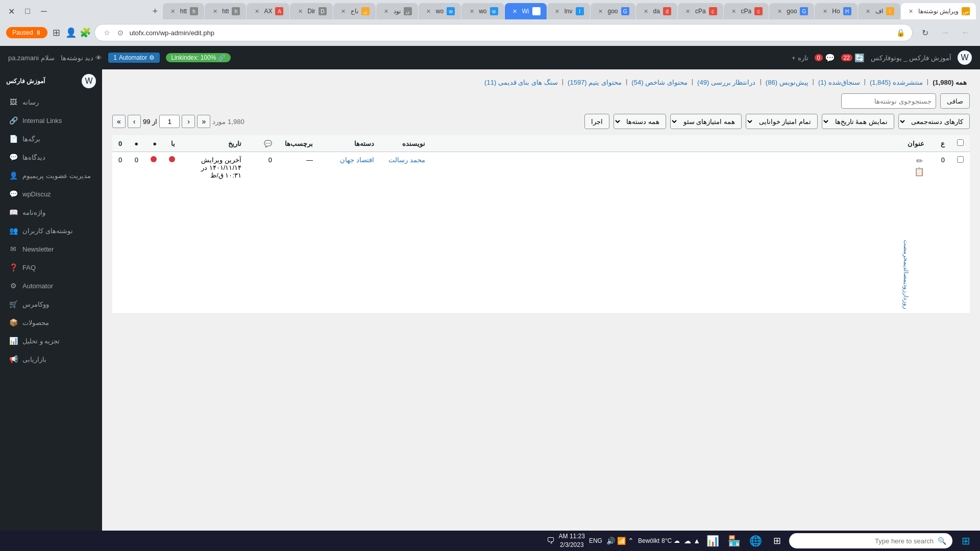 The image size is (980, 551). I want to click on sidebar-item-comments: دیدگاه‌ها 💬, so click(51, 157).